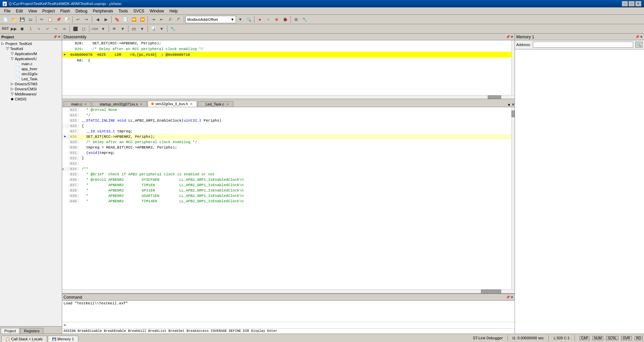 The height and width of the screenshot is (342, 644). I want to click on nav-fwd-btn: ▶, so click(106, 19).